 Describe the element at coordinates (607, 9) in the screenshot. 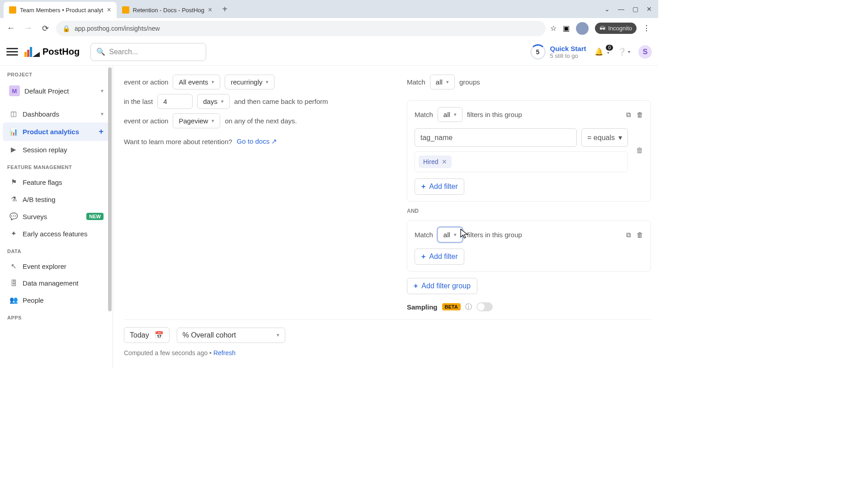

I see `chevron-down-icon: ⌄` at that location.